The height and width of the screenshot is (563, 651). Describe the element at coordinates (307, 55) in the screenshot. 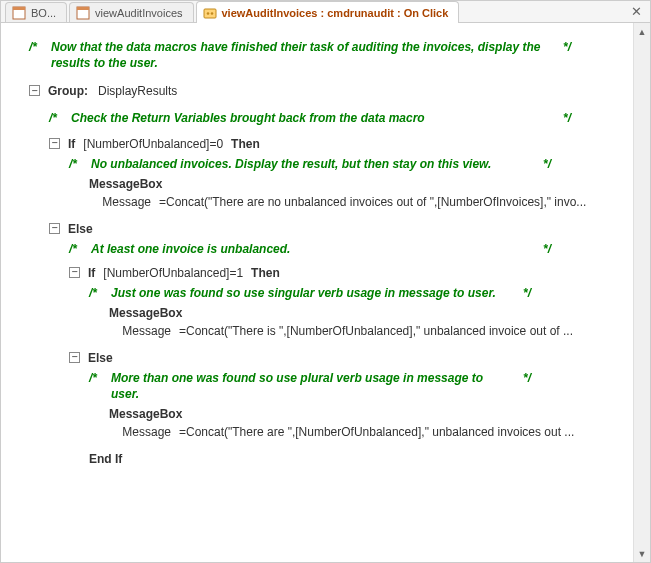

I see `comment-text: Now that the data macros have finished t…` at that location.